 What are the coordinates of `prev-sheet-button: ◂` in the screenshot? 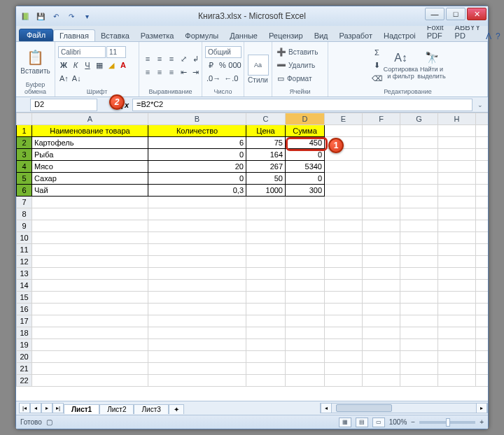 It's located at (36, 408).